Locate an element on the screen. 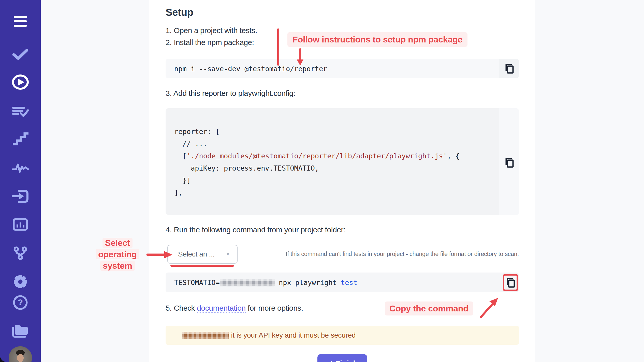  annotation-copy-note: Copy the command is located at coordinates (429, 309).